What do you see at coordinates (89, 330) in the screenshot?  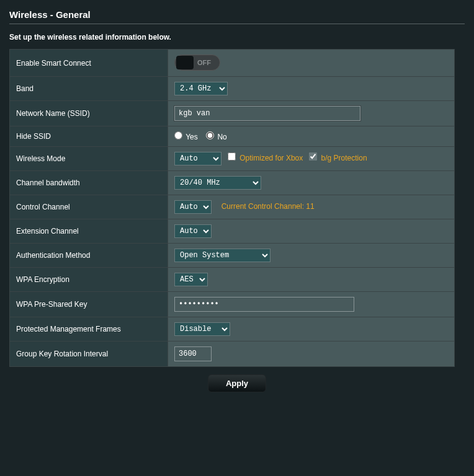 I see `label-pmf: Protected Management Frames` at bounding box center [89, 330].